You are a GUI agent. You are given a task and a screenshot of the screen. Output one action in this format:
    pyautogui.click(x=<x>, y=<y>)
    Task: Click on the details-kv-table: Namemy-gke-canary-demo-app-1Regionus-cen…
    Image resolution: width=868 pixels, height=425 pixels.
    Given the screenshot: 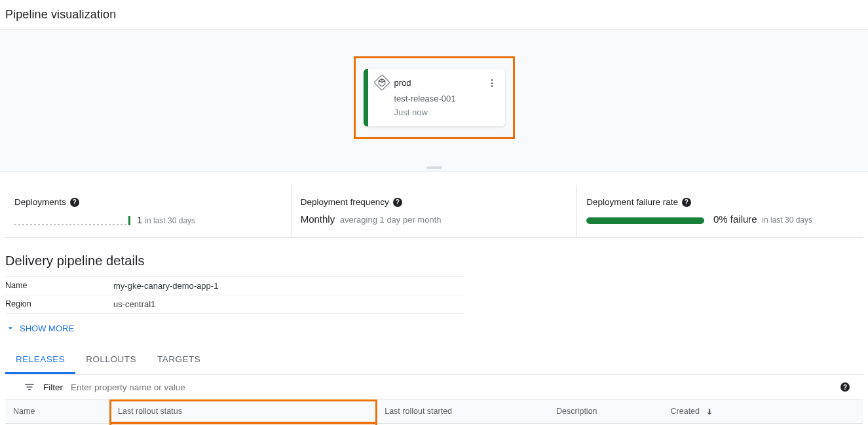 What is the action you would take?
    pyautogui.click(x=235, y=295)
    